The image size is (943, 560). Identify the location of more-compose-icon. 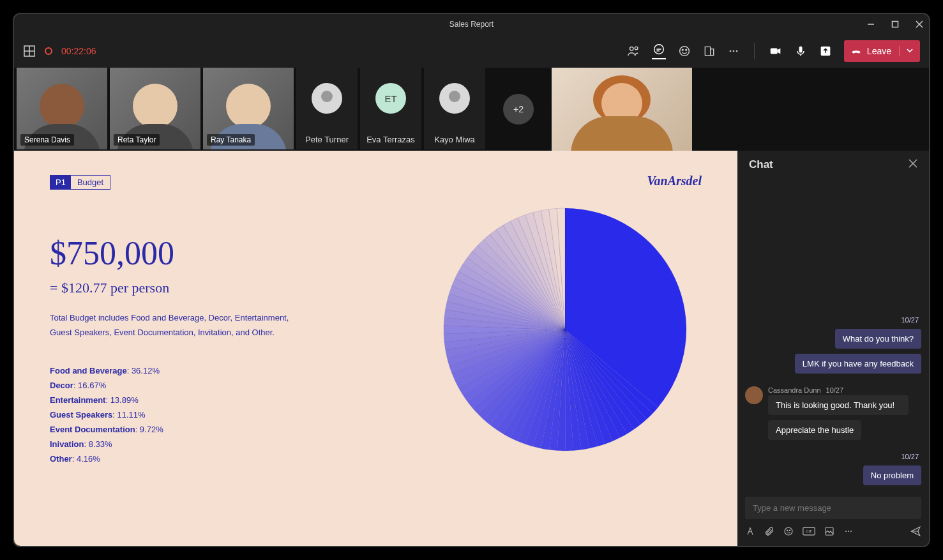
(849, 533).